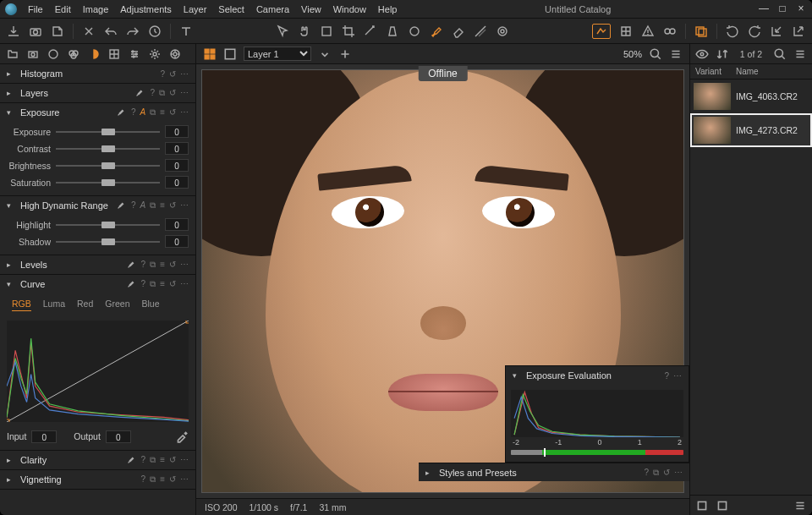 Image resolution: width=812 pixels, height=515 pixels. I want to click on grid-view-icon, so click(210, 54).